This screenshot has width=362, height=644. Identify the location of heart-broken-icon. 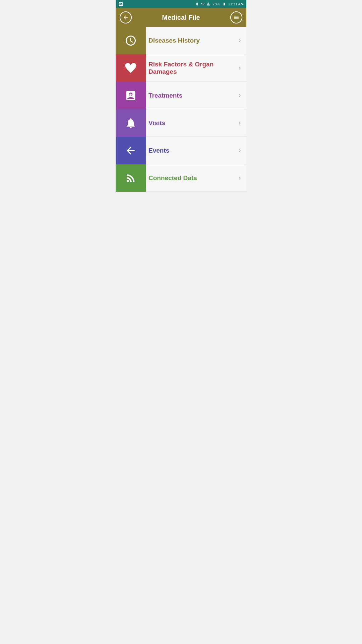
(131, 68).